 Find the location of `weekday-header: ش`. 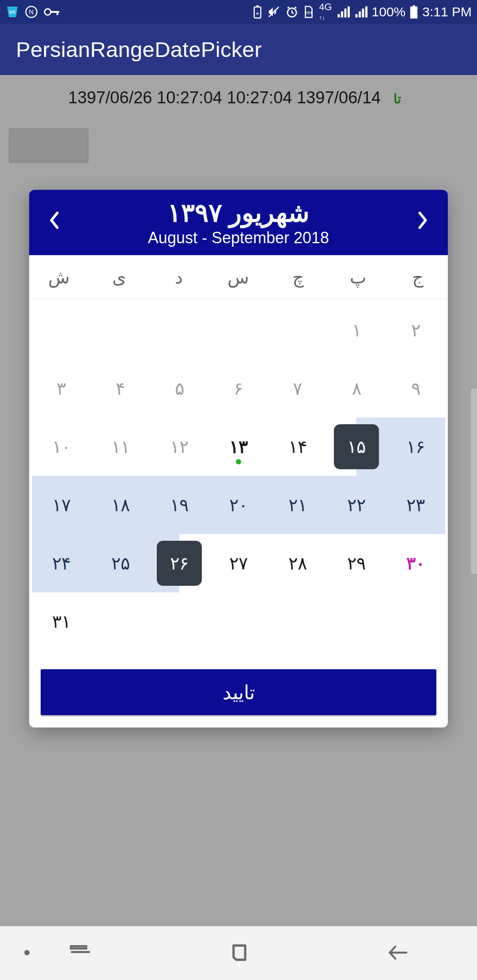

weekday-header: ش is located at coordinates (59, 277).